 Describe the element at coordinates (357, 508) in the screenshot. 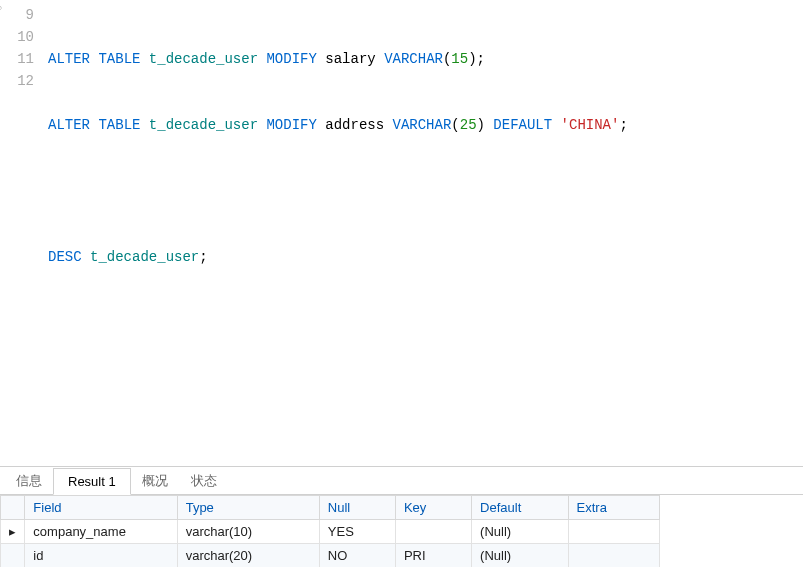

I see `col-header-null: Null` at that location.